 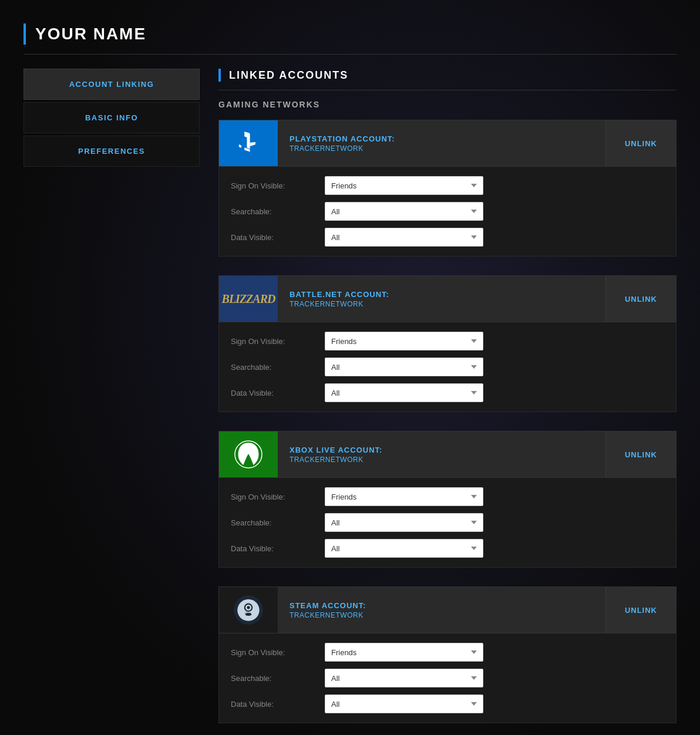 I want to click on ps-data-visible-select: AllFriendsNone, so click(x=404, y=237).